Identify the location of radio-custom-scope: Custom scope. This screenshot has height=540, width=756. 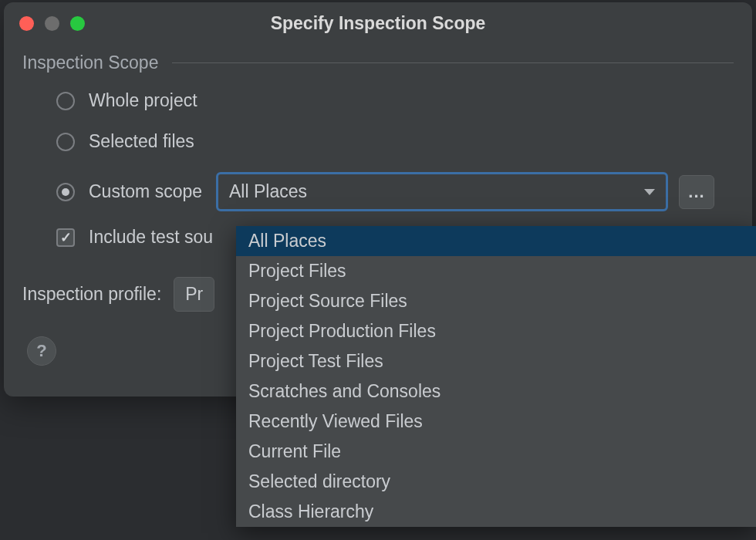
(130, 191).